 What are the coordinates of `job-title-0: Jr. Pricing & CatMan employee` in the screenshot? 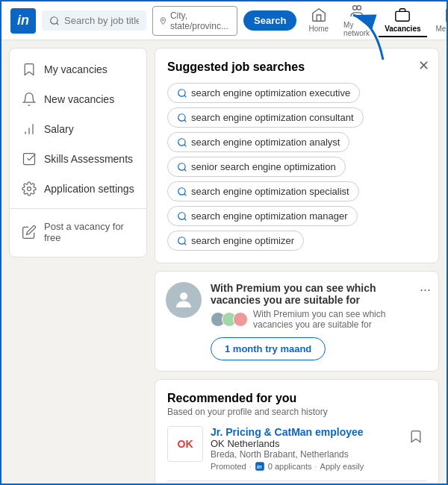 It's located at (305, 432).